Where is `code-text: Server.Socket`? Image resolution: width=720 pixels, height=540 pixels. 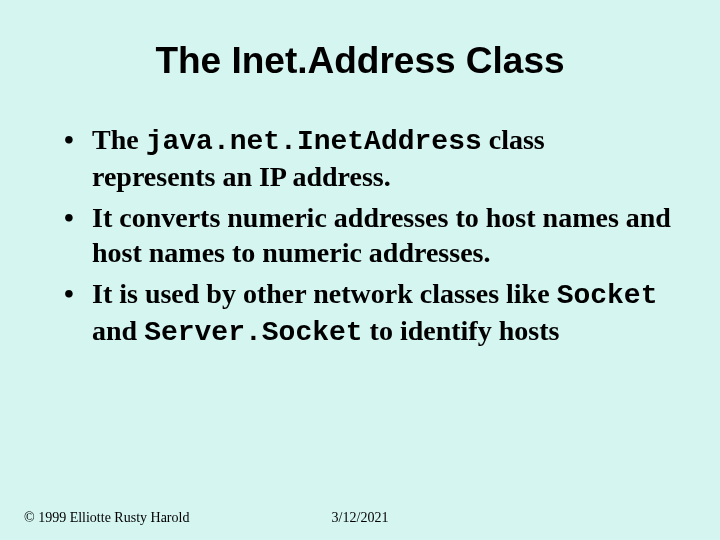
code-text: Server.Socket is located at coordinates (253, 332).